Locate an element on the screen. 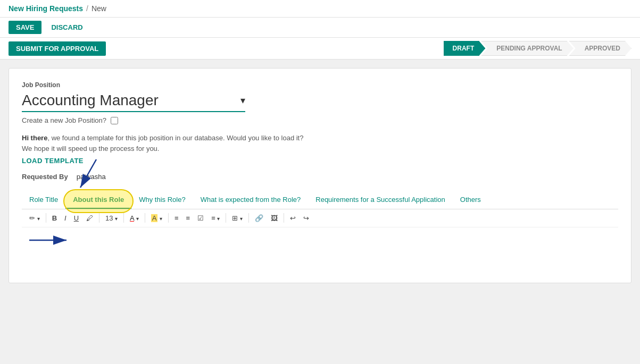 The image size is (640, 364). tabs-row: Role Title About this Role Why this Role… is located at coordinates (320, 200).